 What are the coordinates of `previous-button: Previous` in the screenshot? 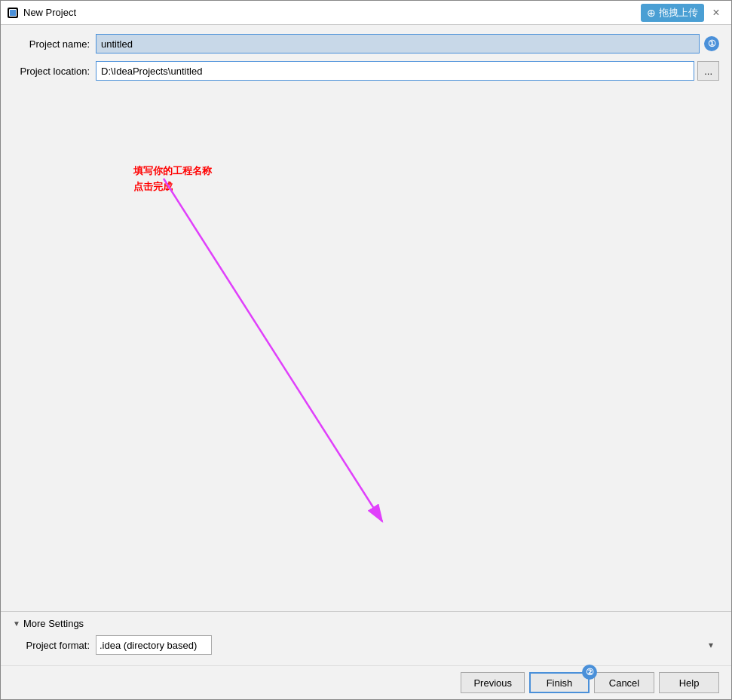 It's located at (493, 683).